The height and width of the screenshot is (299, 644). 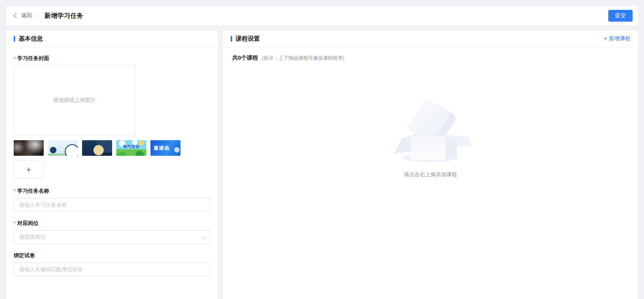 I want to click on cover-thumbnail-dark-room, so click(x=29, y=148).